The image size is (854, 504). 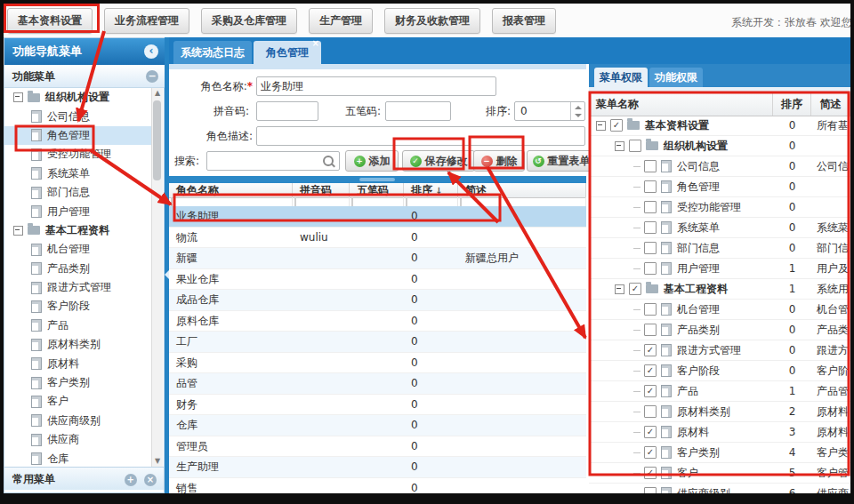 What do you see at coordinates (231, 190) in the screenshot?
I see `column-header-1: 角色名称` at bounding box center [231, 190].